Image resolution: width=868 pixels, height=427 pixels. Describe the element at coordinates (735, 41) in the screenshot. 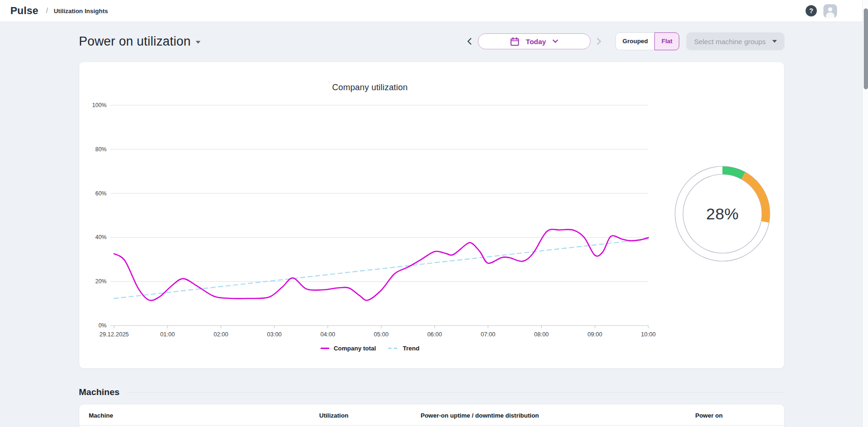

I see `machine-groups-select: Select machine groups` at that location.